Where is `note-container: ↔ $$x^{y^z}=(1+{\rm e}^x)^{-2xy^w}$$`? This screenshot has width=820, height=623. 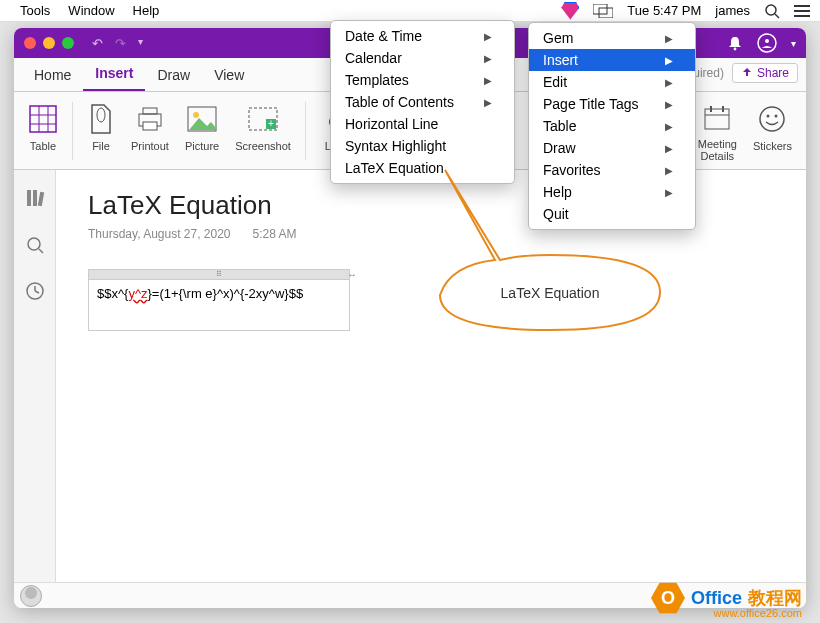 note-container: ↔ $$x^{y^z}=(1+{\rm e}^x)^{-2xy^w}$$ is located at coordinates (219, 300).